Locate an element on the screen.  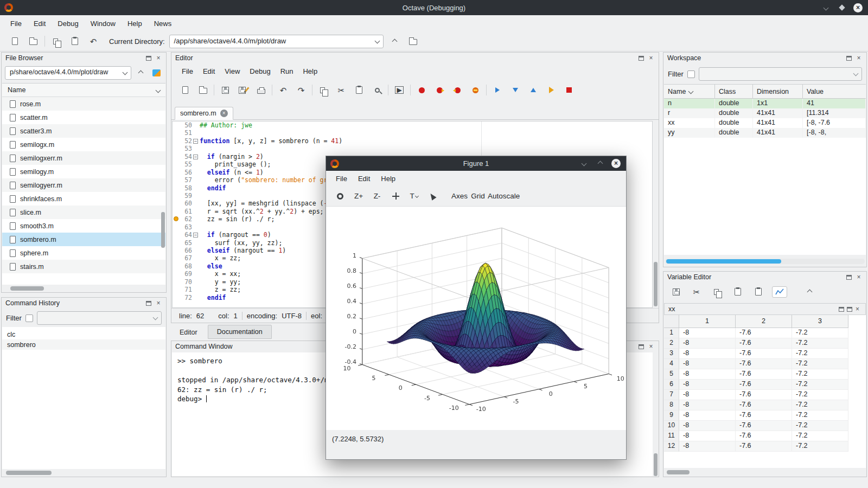
new-script-button is located at coordinates (185, 90).